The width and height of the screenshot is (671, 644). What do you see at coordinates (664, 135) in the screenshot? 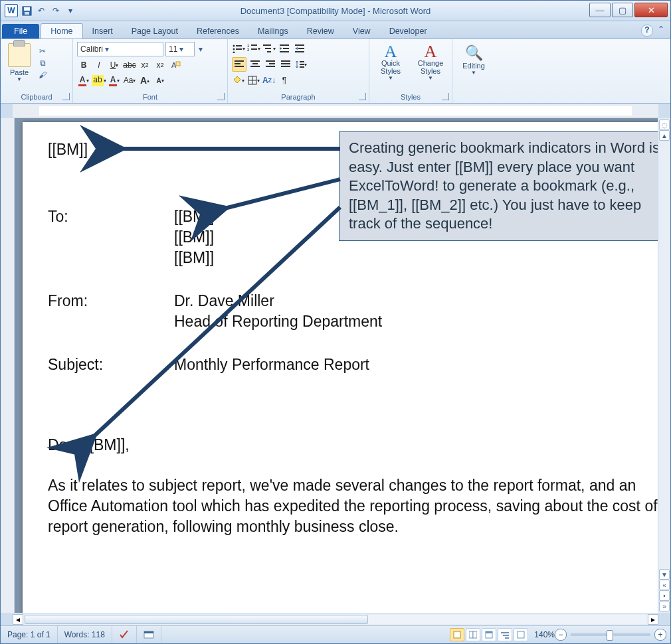
I see `scroll-up-icon: ▲` at bounding box center [664, 135].